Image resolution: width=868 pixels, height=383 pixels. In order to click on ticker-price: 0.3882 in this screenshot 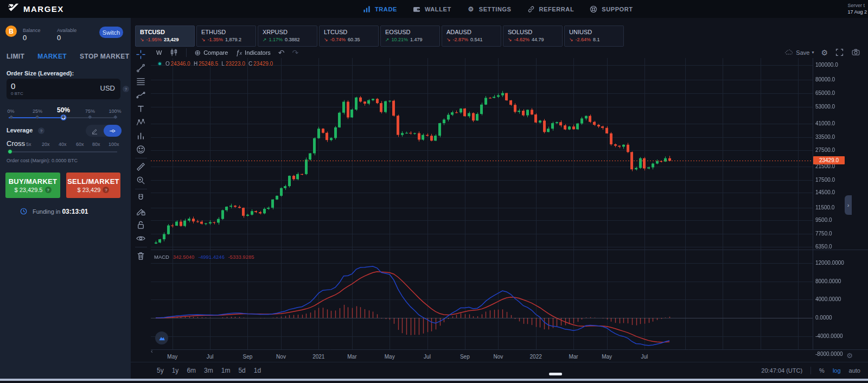, I will do `click(292, 40)`.